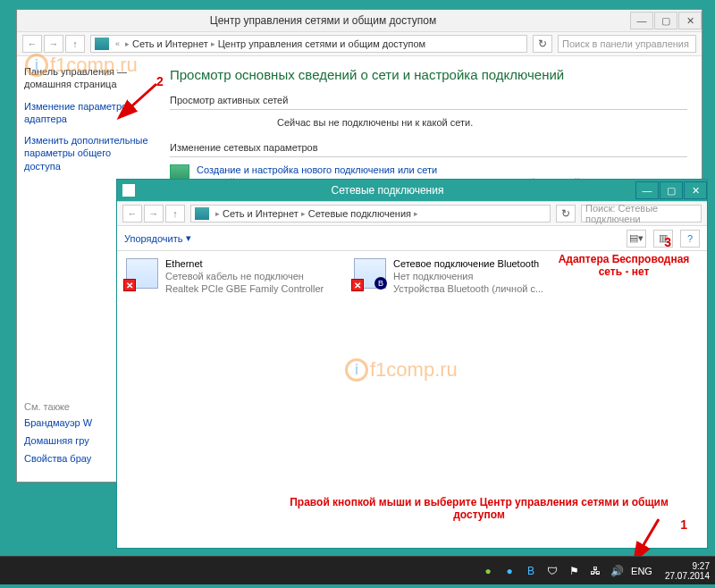 Image resolution: width=715 pixels, height=588 pixels. I want to click on change-adapter-settings-link: Изменение параметров адаптера, so click(86, 113).